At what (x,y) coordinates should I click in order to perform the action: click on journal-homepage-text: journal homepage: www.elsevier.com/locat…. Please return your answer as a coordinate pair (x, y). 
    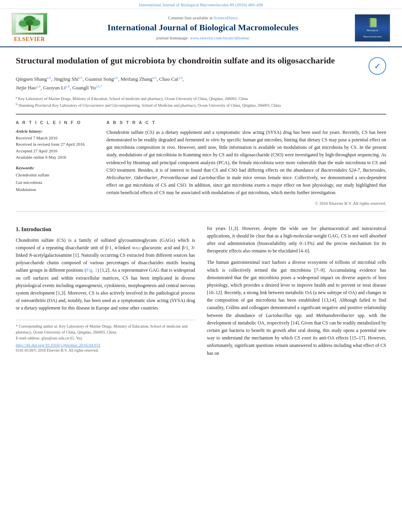
    Looking at the image, I should click on (203, 38).